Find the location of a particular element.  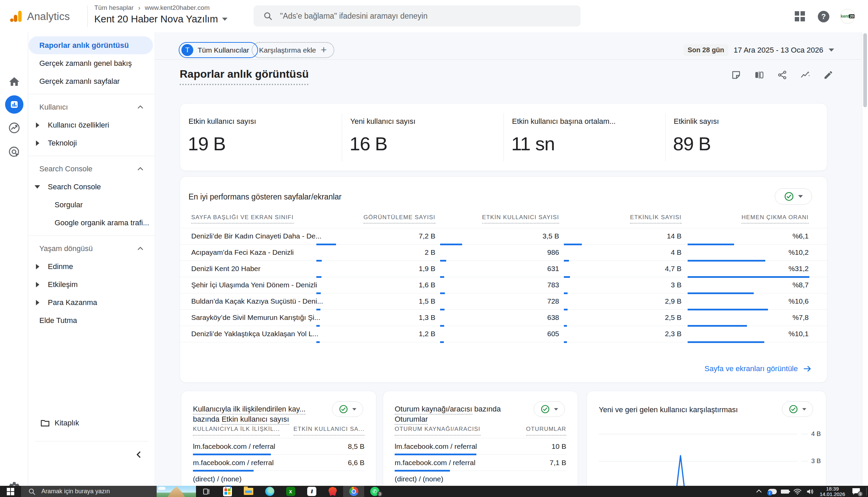

battery-tray-button is located at coordinates (785, 492).